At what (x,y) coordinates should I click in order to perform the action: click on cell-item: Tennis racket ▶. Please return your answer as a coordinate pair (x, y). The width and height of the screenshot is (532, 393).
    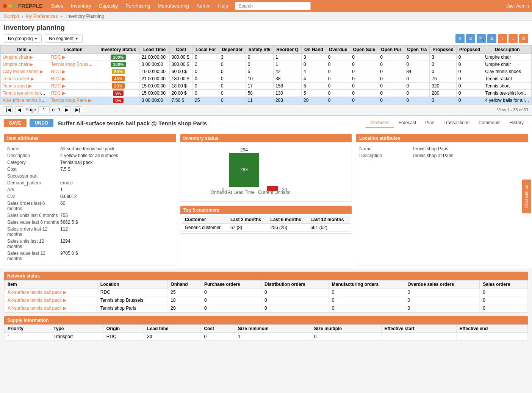
    Looking at the image, I should click on (25, 79).